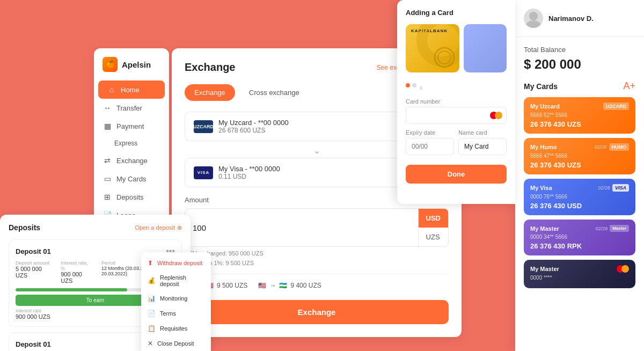 The width and height of the screenshot is (644, 351). I want to click on uzcard-logo: UZCARD, so click(203, 127).